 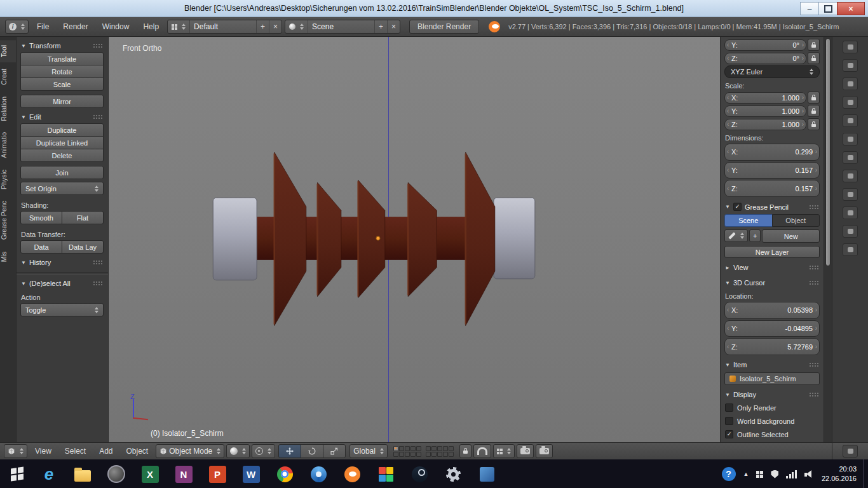 I want to click on editor-type-button-3d, so click(x=15, y=451).